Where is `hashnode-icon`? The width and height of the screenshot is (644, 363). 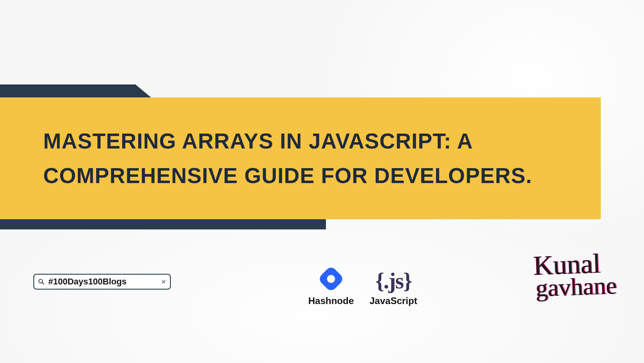
hashnode-icon is located at coordinates (331, 279).